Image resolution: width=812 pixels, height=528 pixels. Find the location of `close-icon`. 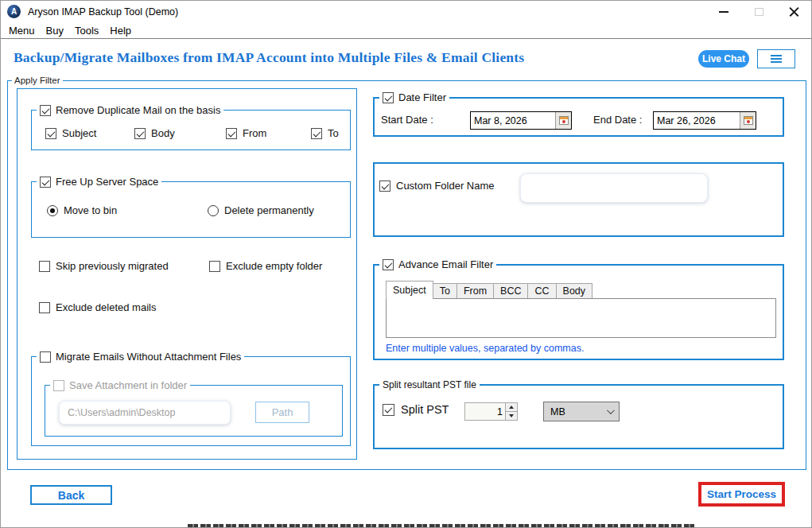

close-icon is located at coordinates (794, 11).